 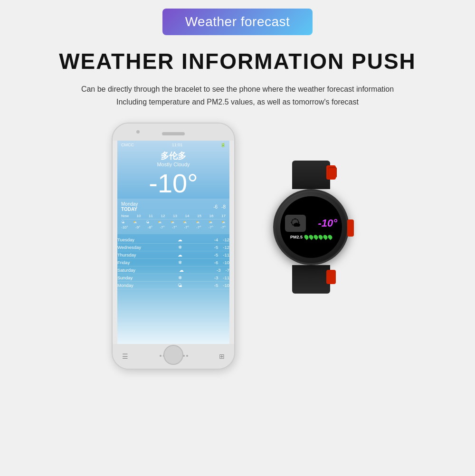 What do you see at coordinates (173, 222) in the screenshot?
I see `hourly-icons: 🌤⛅🌤⛅⛅⛅⛅⛅⛅` at bounding box center [173, 222].